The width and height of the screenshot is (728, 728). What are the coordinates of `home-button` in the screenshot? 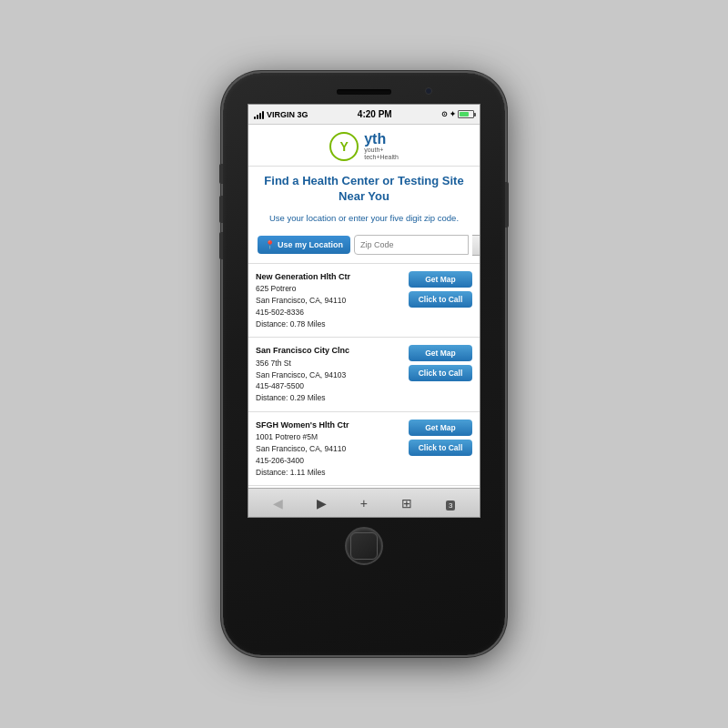 It's located at (364, 546).